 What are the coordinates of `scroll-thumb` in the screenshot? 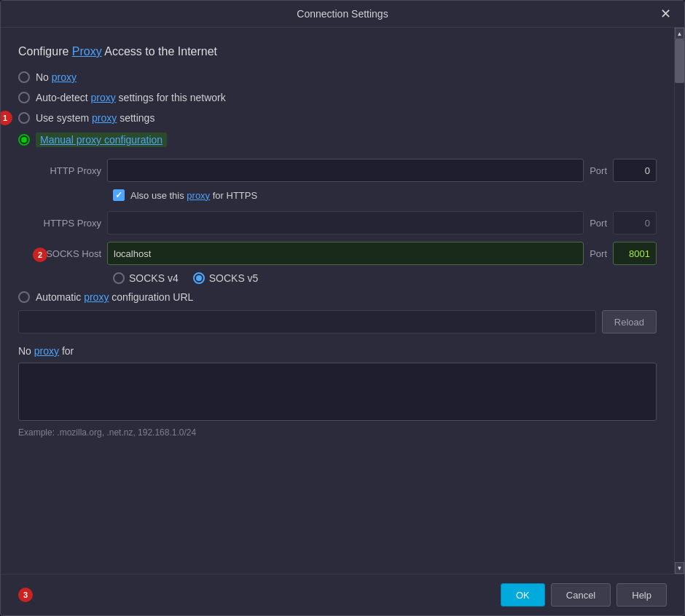 It's located at (679, 61).